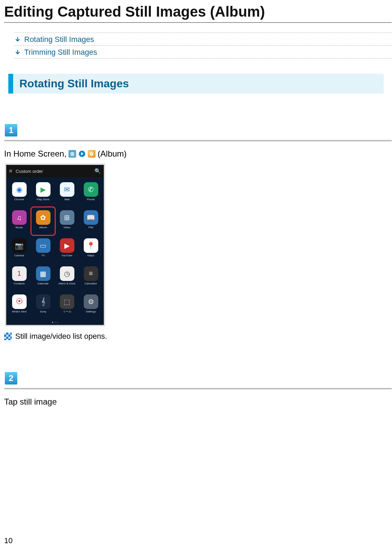 The width and height of the screenshot is (392, 548). What do you see at coordinates (43, 218) in the screenshot?
I see `app-icon: ✿` at bounding box center [43, 218].